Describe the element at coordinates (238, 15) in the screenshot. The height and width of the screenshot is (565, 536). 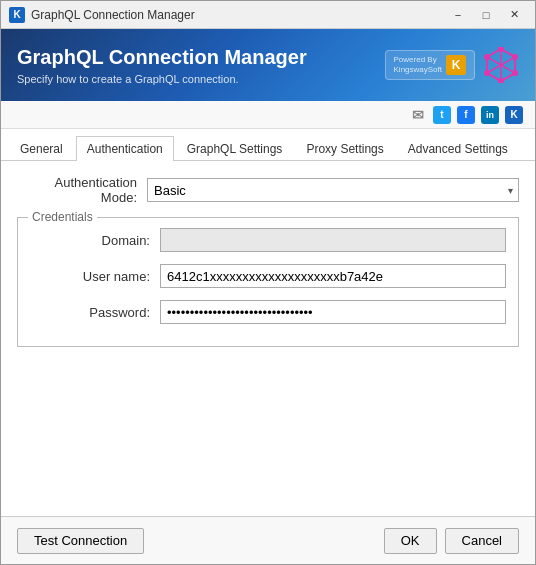
I see `window-title: GraphQL Connection Manager` at that location.